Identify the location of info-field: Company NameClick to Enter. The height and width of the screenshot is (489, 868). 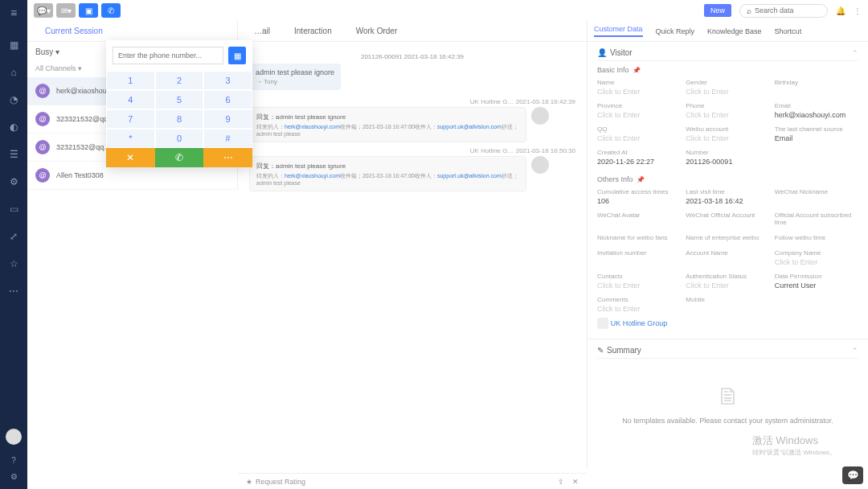
(817, 257).